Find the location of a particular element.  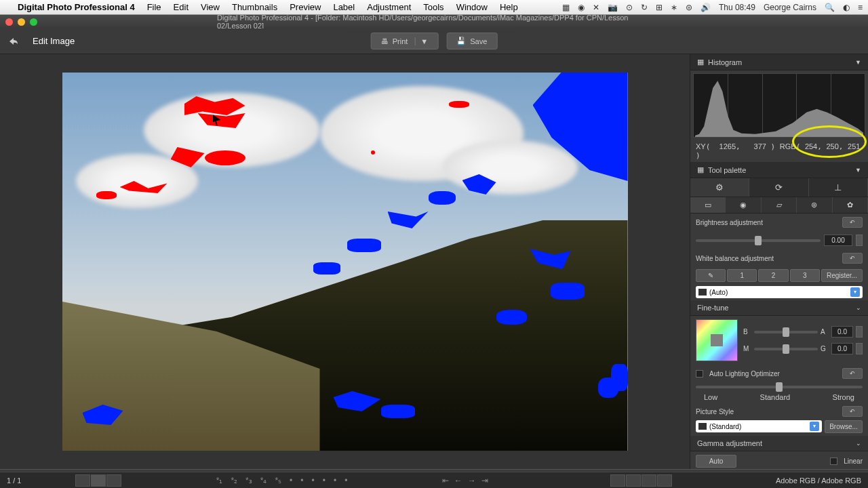

minimize-button is located at coordinates (22, 22).